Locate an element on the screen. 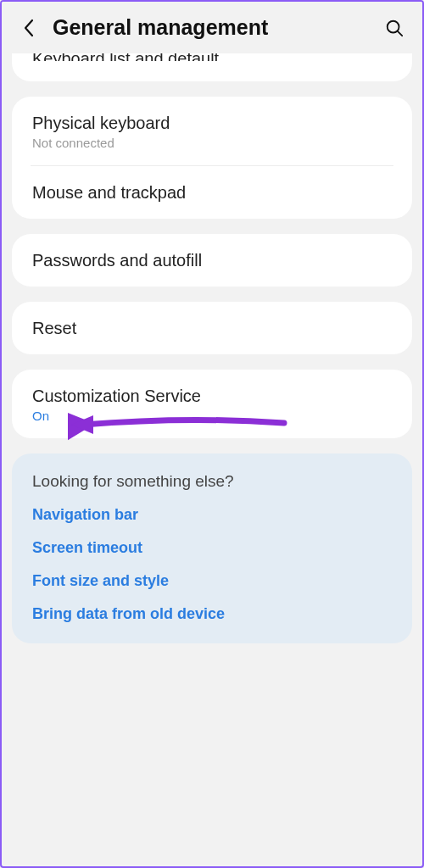  physical-keyboard-item: Physical keyboard Not connected is located at coordinates (212, 131).